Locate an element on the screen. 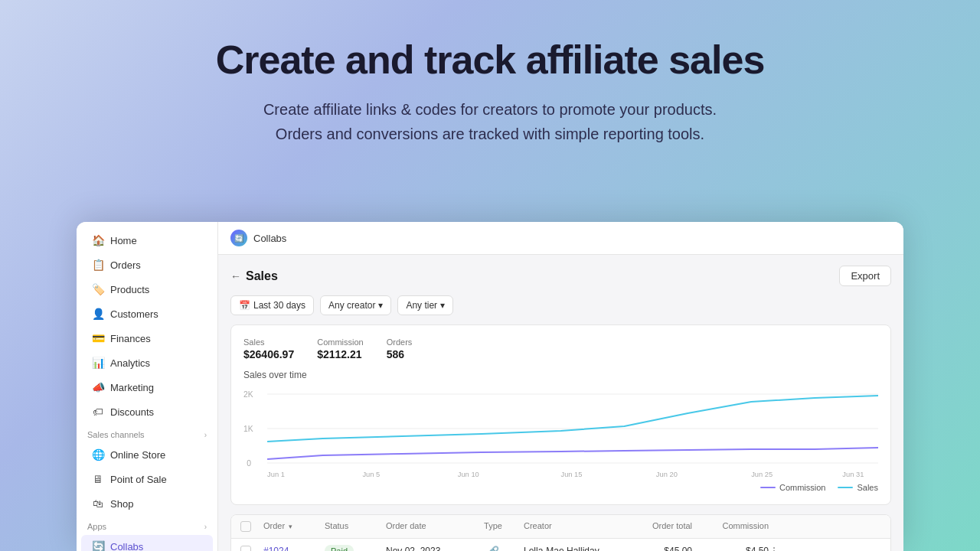 Image resolution: width=980 pixels, height=551 pixels. row-status: Paid is located at coordinates (355, 548).